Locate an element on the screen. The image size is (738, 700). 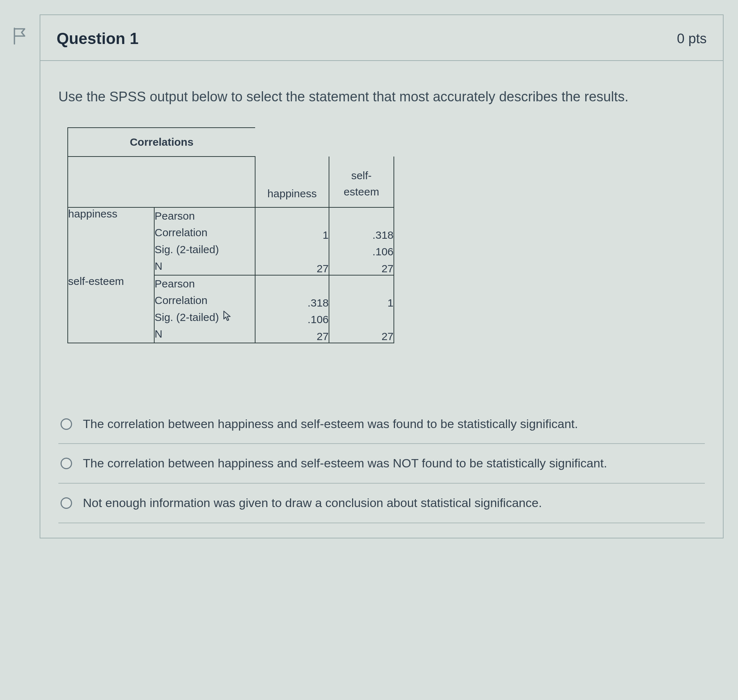
val-self-n-2: 27 is located at coordinates (361, 334).